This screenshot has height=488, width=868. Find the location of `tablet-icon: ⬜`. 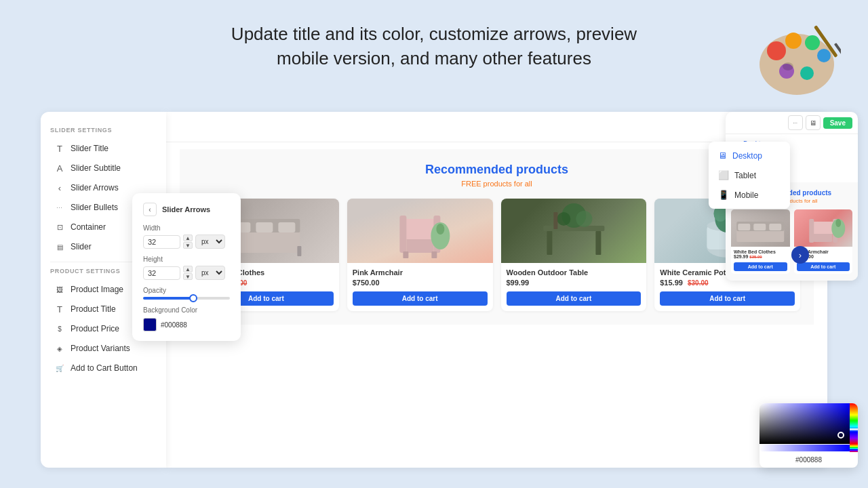

tablet-icon: ⬜ is located at coordinates (724, 175).